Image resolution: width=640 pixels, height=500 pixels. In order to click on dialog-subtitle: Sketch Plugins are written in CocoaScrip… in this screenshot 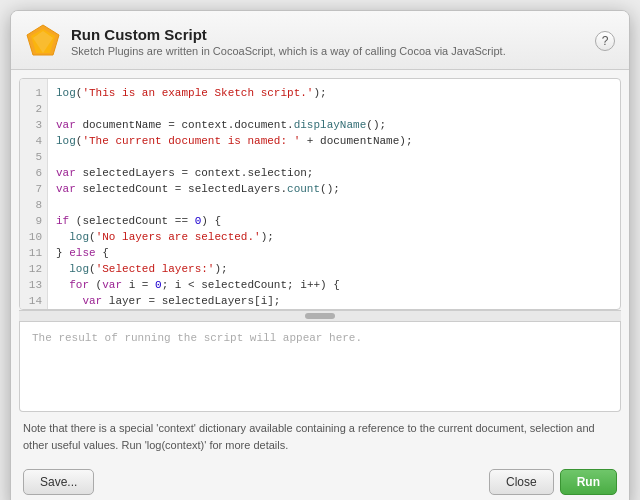, I will do `click(328, 51)`.